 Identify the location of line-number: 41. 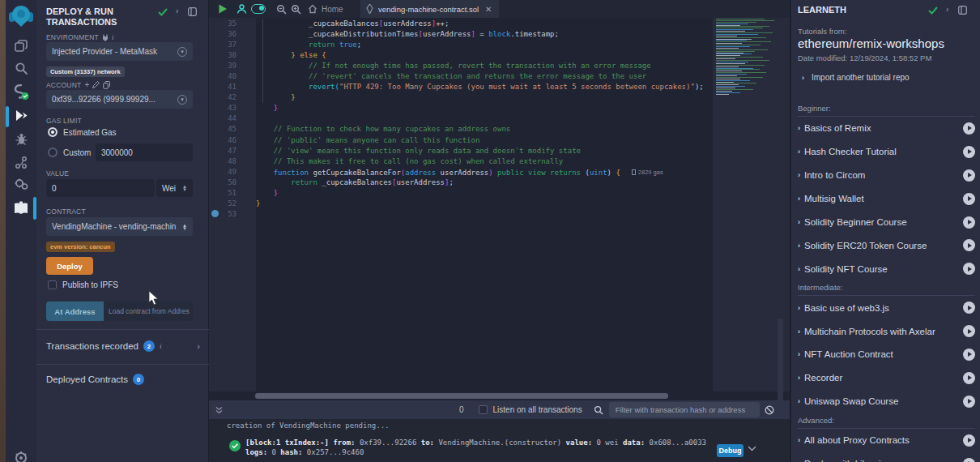
(223, 88).